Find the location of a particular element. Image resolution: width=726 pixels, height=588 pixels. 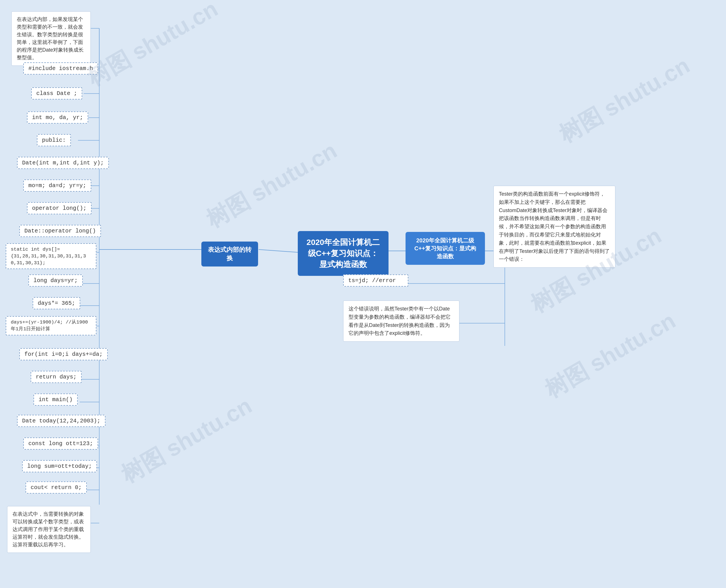

code-int-main: int main() is located at coordinates (56, 400).